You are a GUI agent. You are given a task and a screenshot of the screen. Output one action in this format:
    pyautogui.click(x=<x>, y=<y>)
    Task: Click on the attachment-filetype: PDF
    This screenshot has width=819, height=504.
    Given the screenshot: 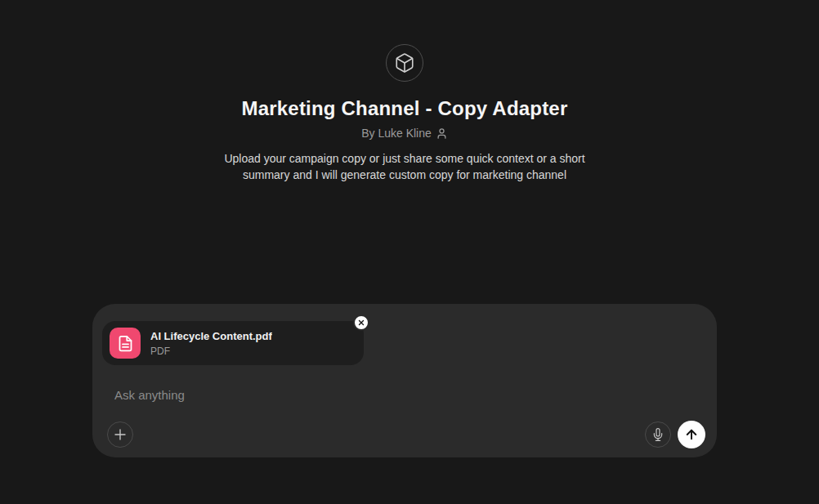 What is the action you would take?
    pyautogui.click(x=211, y=351)
    